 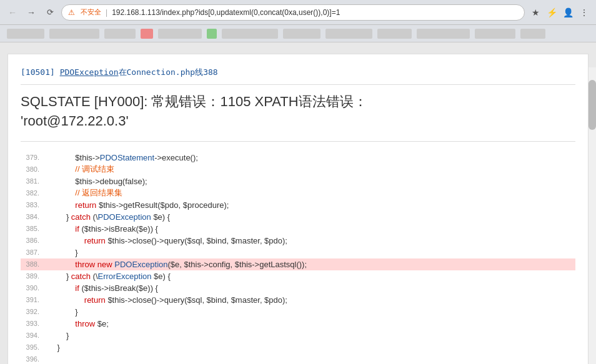 I want to click on line-num-379: 379., so click(x=33, y=157).